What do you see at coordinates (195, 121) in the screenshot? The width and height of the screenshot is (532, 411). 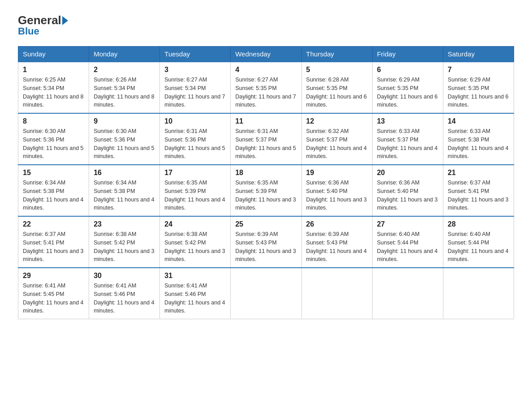 I see `day-number: 10` at bounding box center [195, 121].